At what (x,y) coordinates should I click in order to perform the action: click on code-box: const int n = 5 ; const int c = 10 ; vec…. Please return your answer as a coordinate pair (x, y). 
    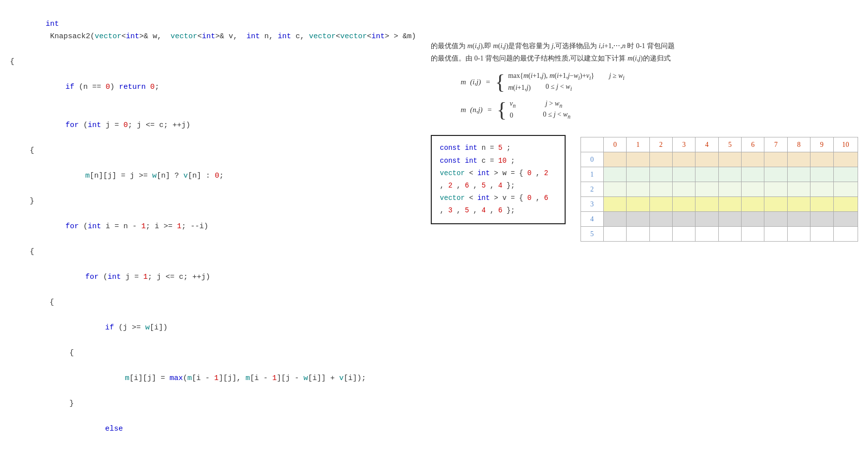
    Looking at the image, I should click on (498, 180).